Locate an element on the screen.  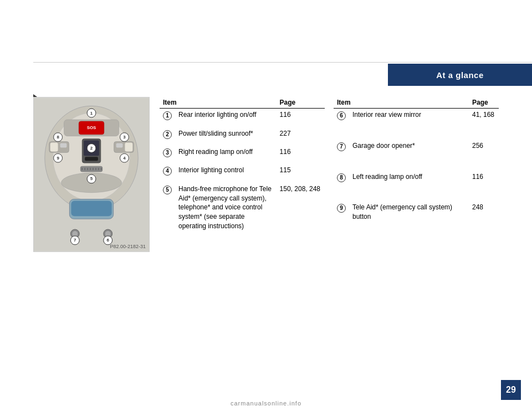
table-row: 7Garage door opener*256 is located at coordinates (416, 155).